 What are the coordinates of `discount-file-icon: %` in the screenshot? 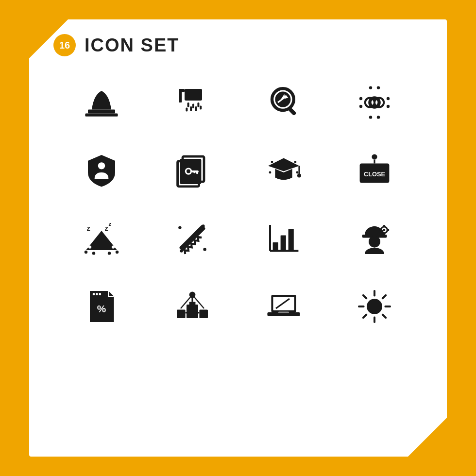 It's located at (102, 306).